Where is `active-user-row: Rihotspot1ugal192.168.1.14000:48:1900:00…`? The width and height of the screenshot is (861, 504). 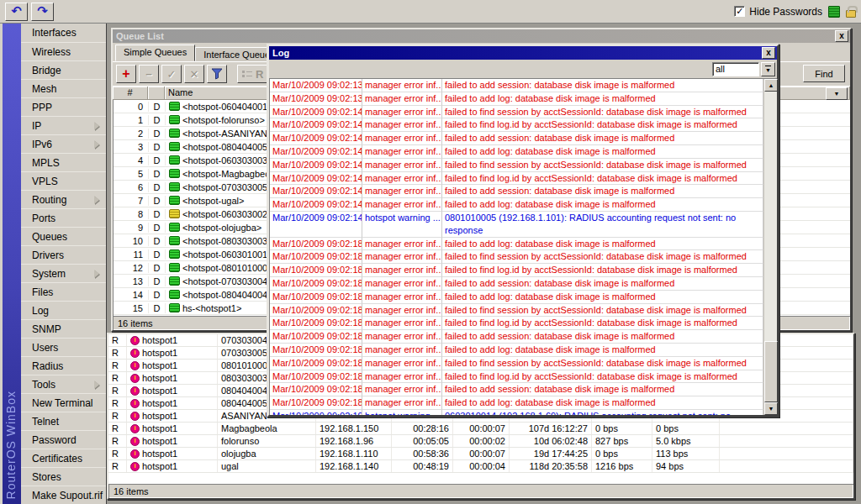 active-user-row: Rihotspot1ugal192.168.1.14000:48:1900:00… is located at coordinates (481, 467).